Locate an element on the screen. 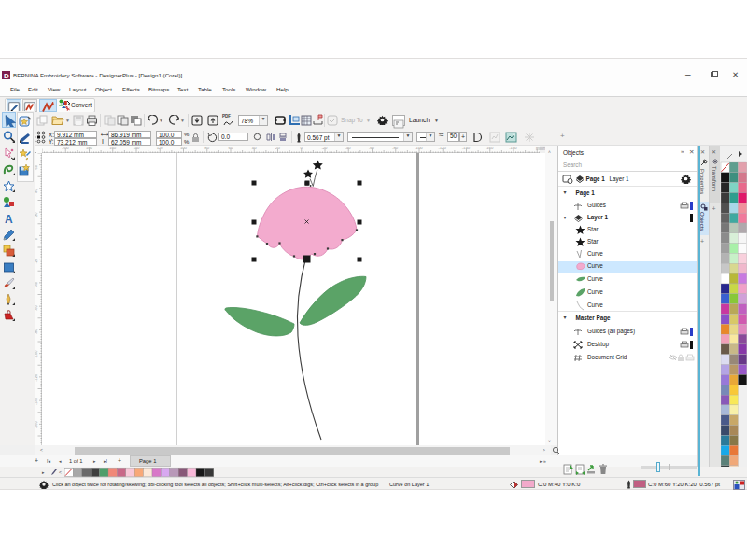 The width and height of the screenshot is (747, 560). svg-text: -140 is located at coordinates (36, 401).